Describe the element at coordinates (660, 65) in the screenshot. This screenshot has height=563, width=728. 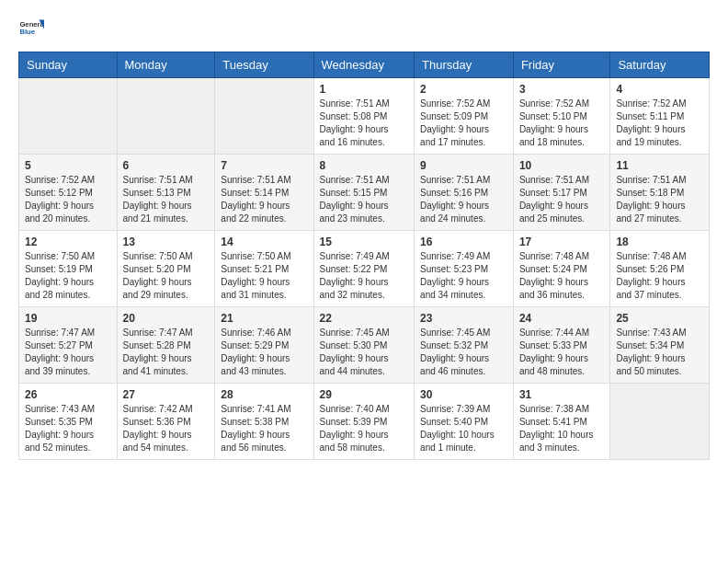
I see `weekday-header-saturday: Saturday` at that location.